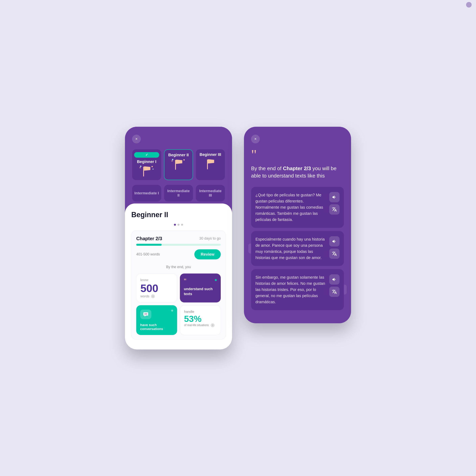 Image resolution: width=476 pixels, height=476 pixels. What do you see at coordinates (178, 155) in the screenshot?
I see `level-label: Beginner II` at bounding box center [178, 155].